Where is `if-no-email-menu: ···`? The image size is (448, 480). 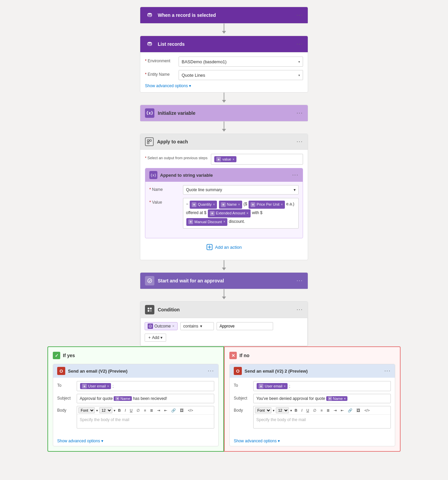
if-no-email-menu: ··· is located at coordinates (387, 371).